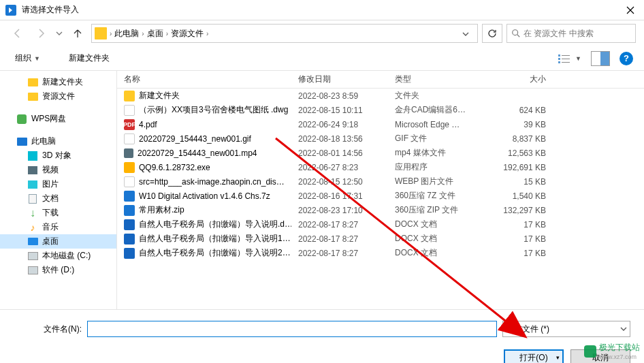  Describe the element at coordinates (381, 124) in the screenshot. I see `file-row: PDF4.pdf 2022-06-24 9:18 Microsoft Edge …` at that location.